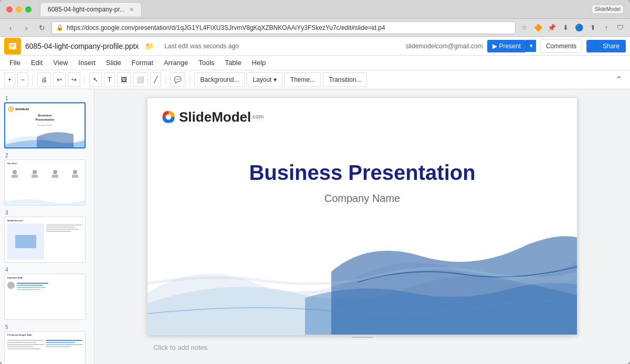 The height and width of the screenshot is (364, 630). I want to click on slide-item-5: 5 2 Columns Sample Slide, so click(47, 343).